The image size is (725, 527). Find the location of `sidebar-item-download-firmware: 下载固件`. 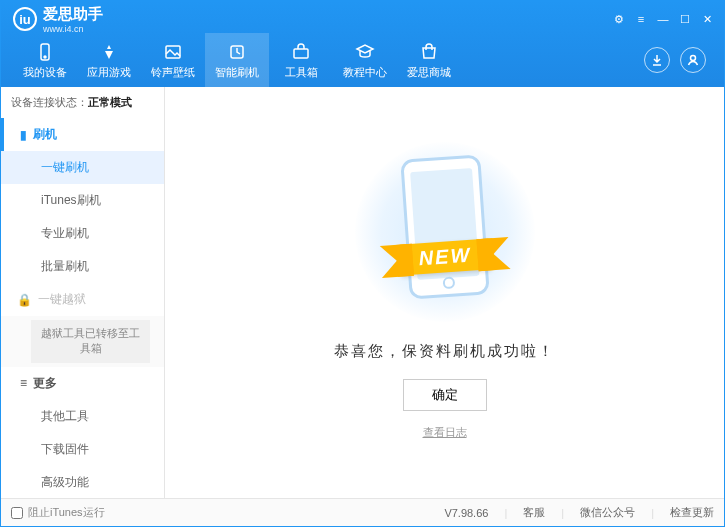

sidebar-item-download-firmware: 下载固件 is located at coordinates (82, 450).